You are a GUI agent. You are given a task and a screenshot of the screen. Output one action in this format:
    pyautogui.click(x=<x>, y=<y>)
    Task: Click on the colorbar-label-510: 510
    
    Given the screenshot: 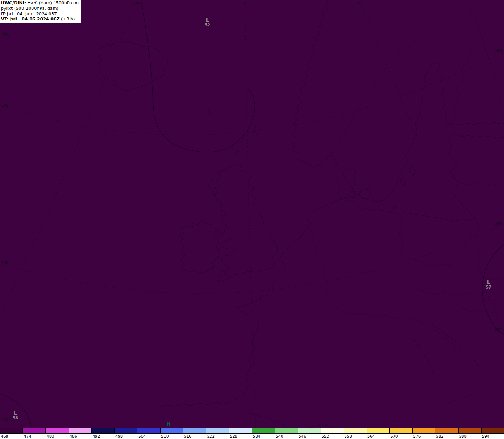 What is the action you would take?
    pyautogui.click(x=172, y=436)
    